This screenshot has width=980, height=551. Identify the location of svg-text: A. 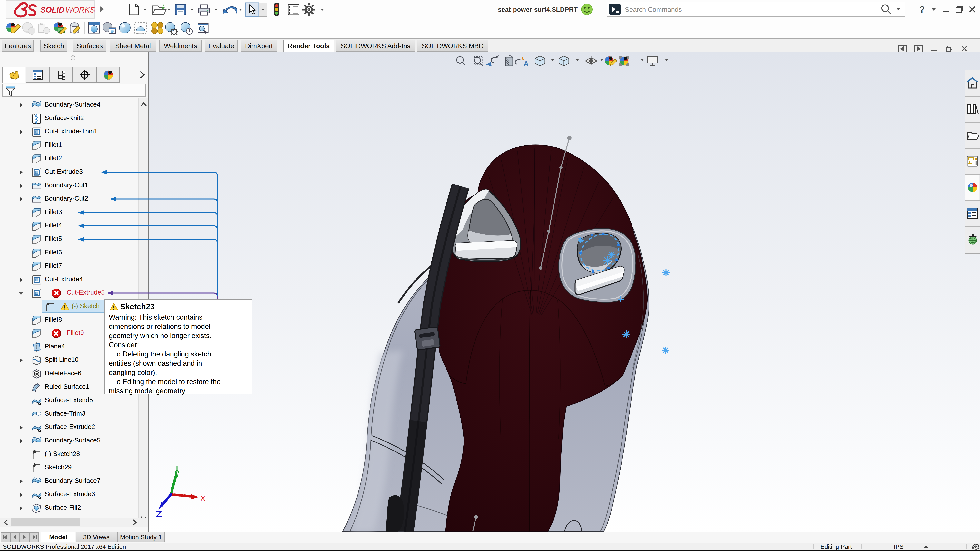
(526, 64).